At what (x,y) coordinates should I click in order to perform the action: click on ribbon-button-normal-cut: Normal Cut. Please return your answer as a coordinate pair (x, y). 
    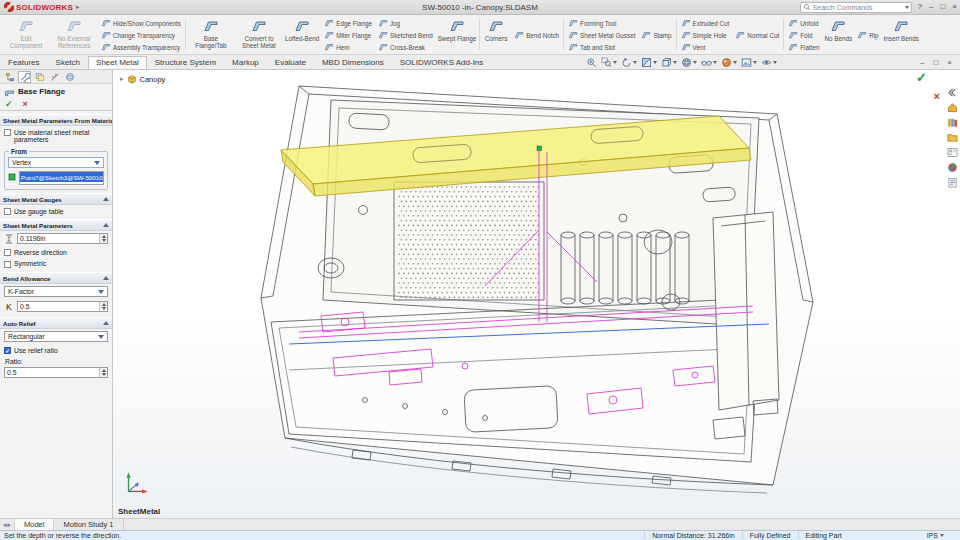
    Looking at the image, I should click on (757, 36).